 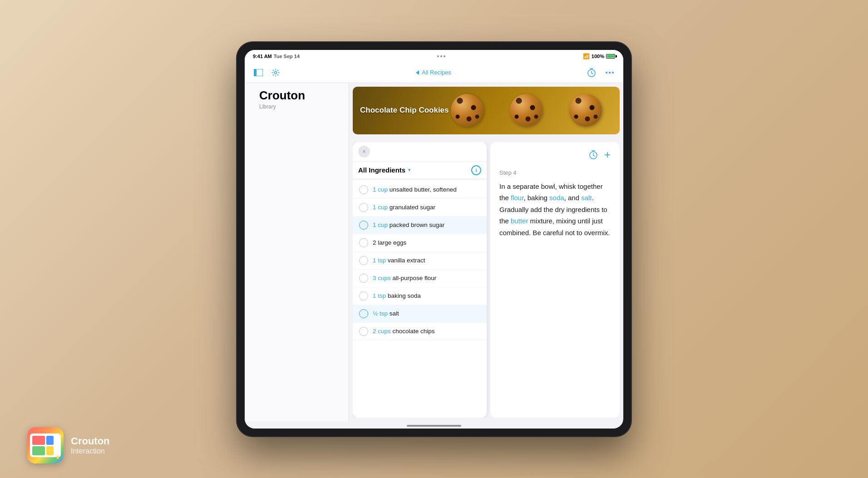 I want to click on ingredient-name-1: unsalted butter, softened, so click(x=423, y=190).